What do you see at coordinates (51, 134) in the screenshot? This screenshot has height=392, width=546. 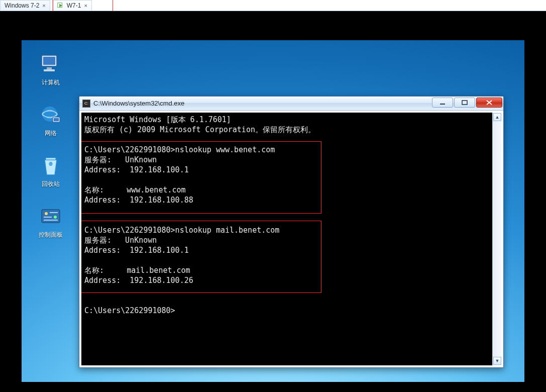 I see `icon-label: 网络` at bounding box center [51, 134].